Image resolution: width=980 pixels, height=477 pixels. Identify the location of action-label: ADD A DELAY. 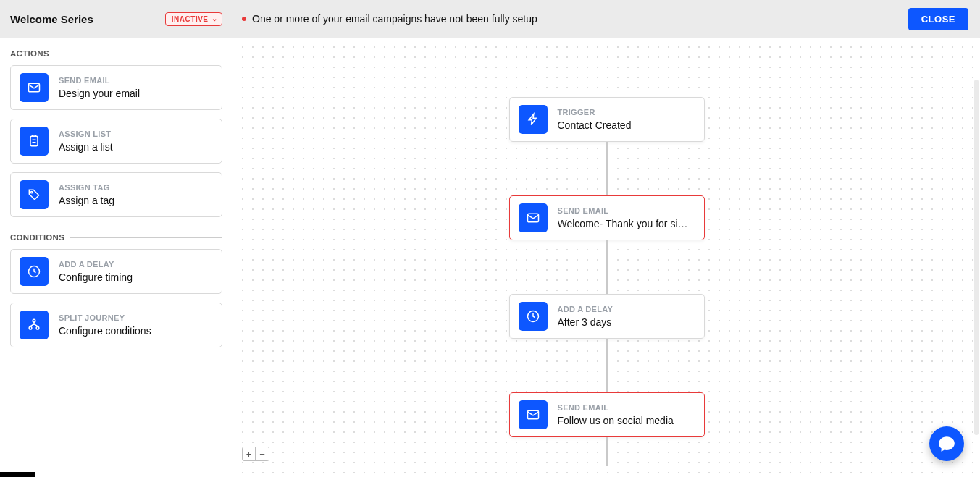
(96, 264).